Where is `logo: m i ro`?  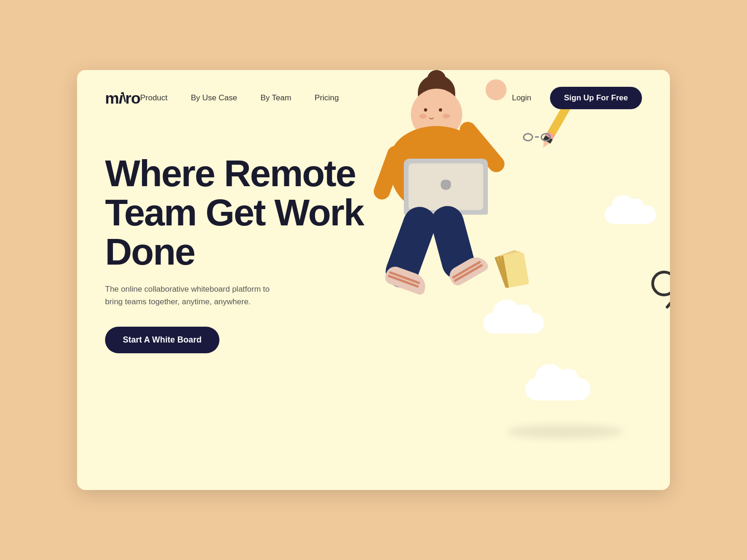 logo: m i ro is located at coordinates (122, 98).